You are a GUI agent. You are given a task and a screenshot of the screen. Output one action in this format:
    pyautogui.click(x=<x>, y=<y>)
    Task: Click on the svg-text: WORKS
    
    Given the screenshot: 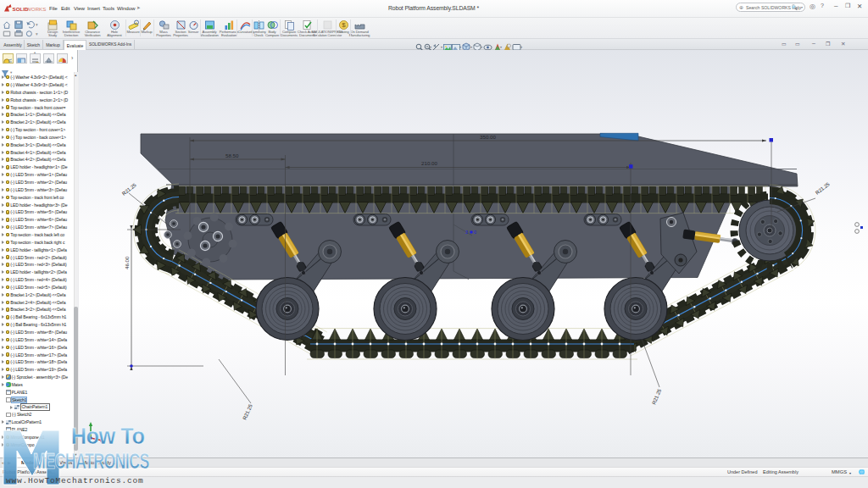 What is the action you would take?
    pyautogui.click(x=36, y=8)
    